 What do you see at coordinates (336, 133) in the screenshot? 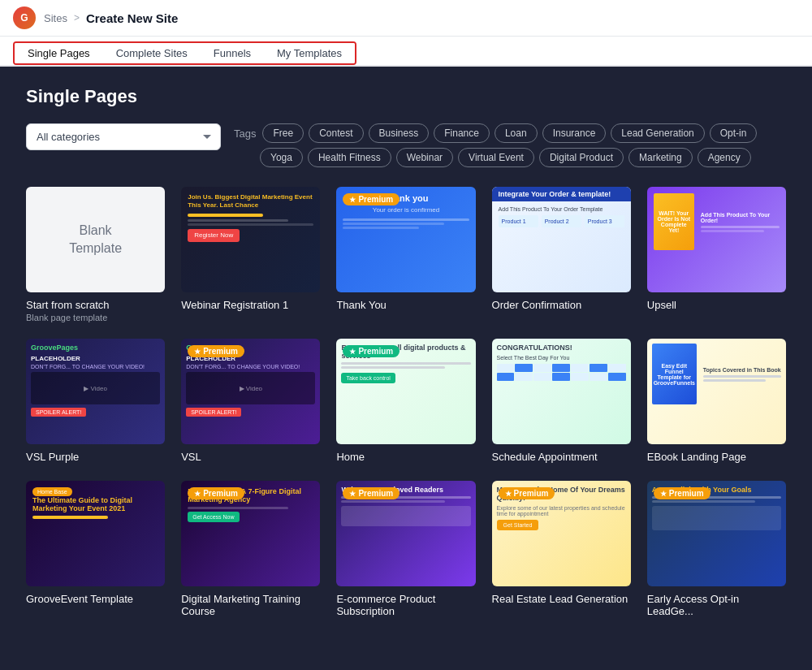
I see `tag-contest: Contest` at bounding box center [336, 133].